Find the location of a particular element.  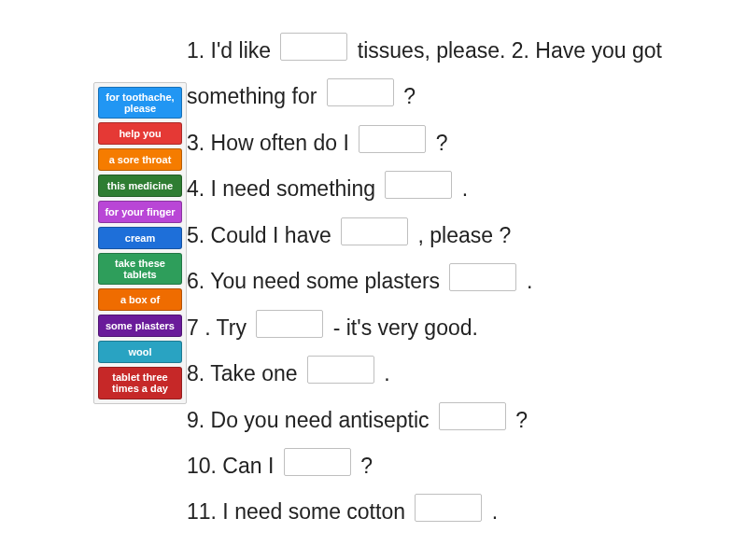

tile-cream: cream is located at coordinates (140, 238).